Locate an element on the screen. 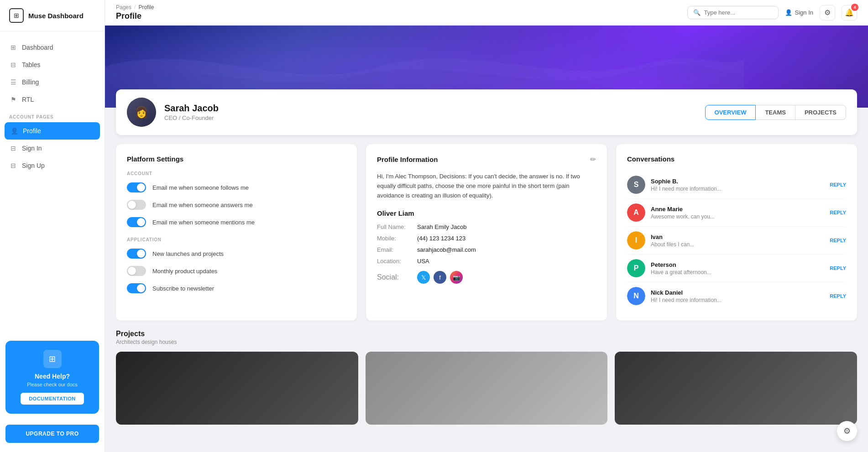 The image size is (868, 452). social-label: Social: is located at coordinates (395, 277).